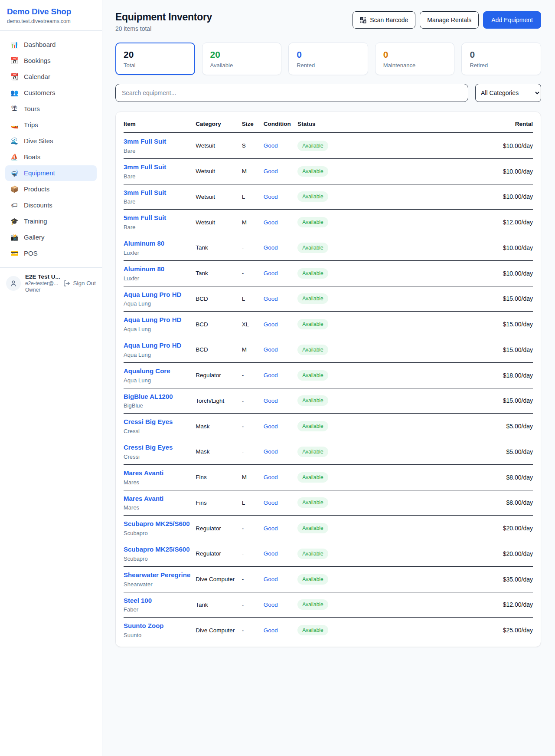 The width and height of the screenshot is (555, 756). Describe the element at coordinates (160, 601) in the screenshot. I see `item-name-link: Steel 100` at that location.